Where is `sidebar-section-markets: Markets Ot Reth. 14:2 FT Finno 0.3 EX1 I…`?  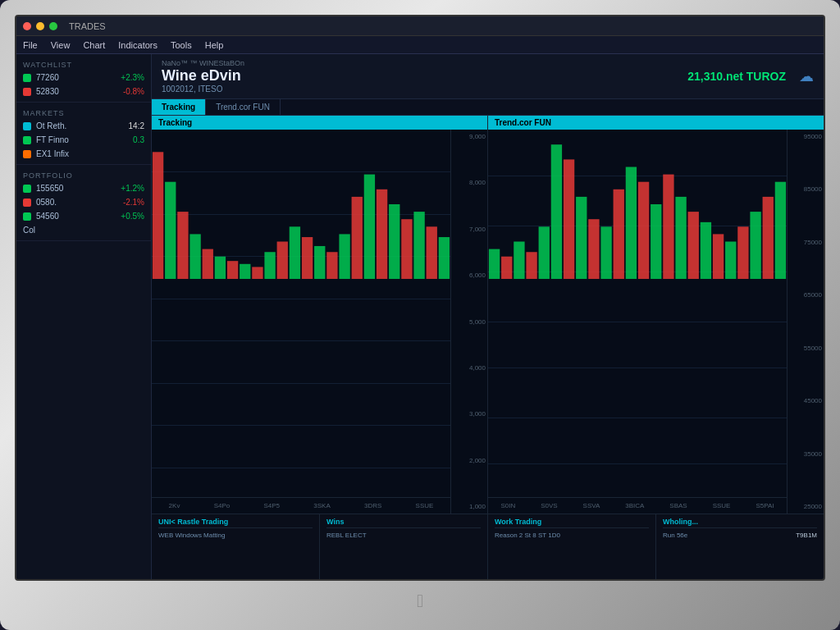 sidebar-section-markets: Markets Ot Reth. 14:2 FT Finno 0.3 EX1 I… is located at coordinates (84, 134).